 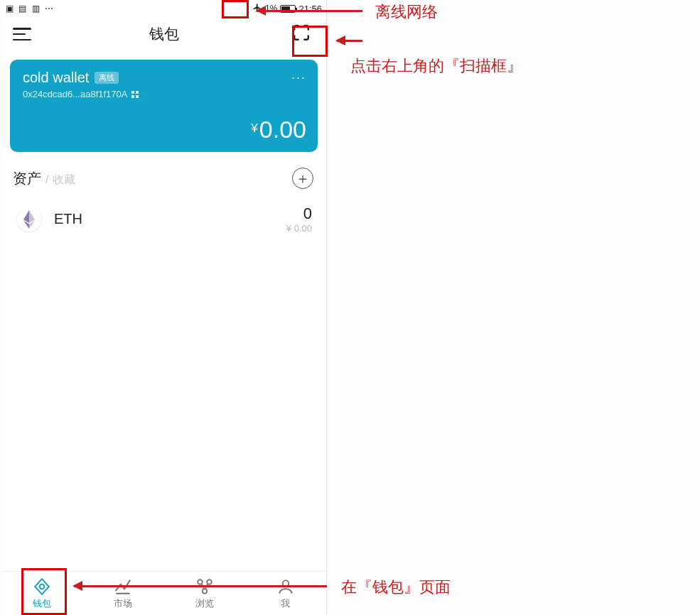 What do you see at coordinates (42, 604) in the screenshot?
I see `tab-wallet-label: 钱包` at bounding box center [42, 604].